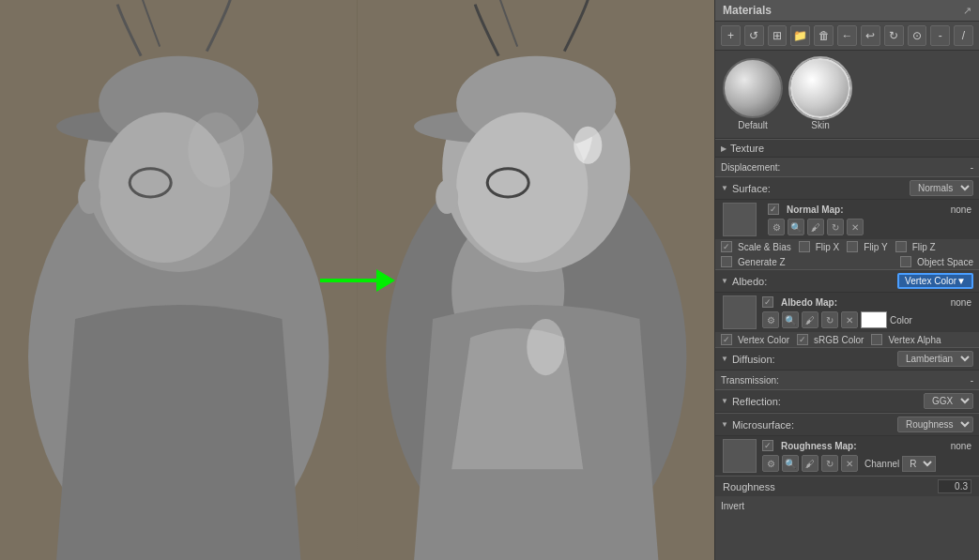 Image resolution: width=979 pixels, height=560 pixels. Describe the element at coordinates (804, 247) in the screenshot. I see `flip-x-checkbox` at that location.